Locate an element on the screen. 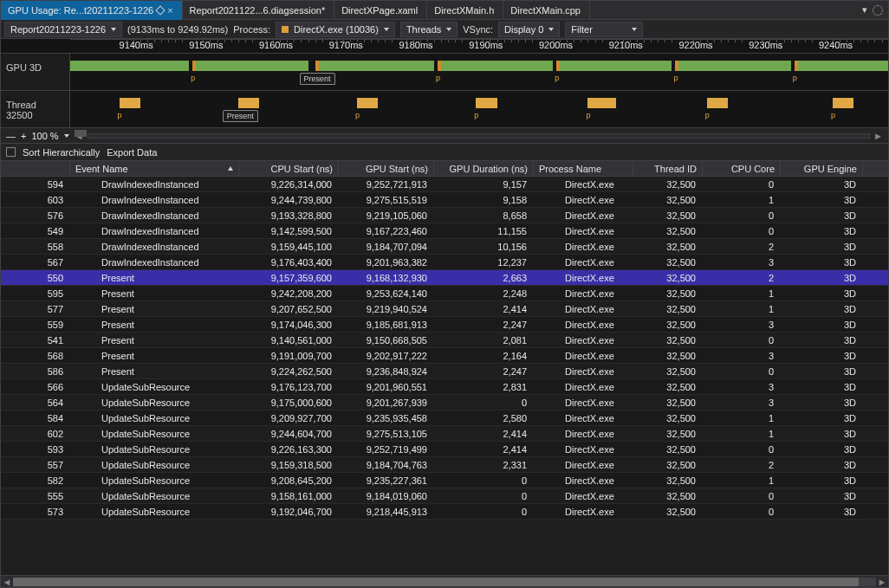 Image resolution: width=889 pixels, height=588 pixels. col-gpu-duration: GPU Duration (ns) is located at coordinates (483, 168).